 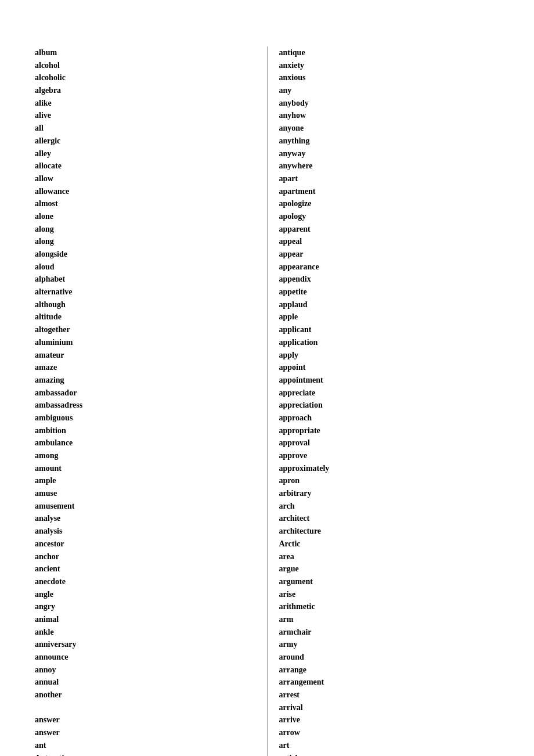 I want to click on list-item: arch, so click(x=389, y=506).